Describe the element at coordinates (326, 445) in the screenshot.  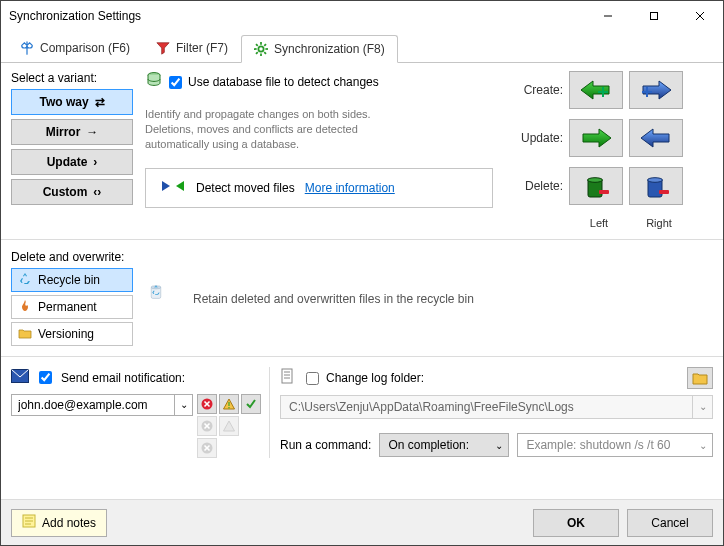
I see `run-command-label: Run a command:` at that location.